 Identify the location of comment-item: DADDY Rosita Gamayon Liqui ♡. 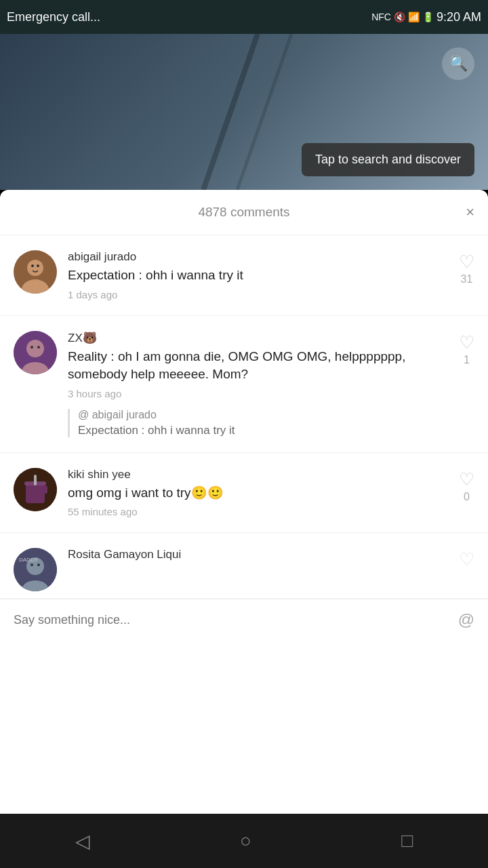
(244, 566).